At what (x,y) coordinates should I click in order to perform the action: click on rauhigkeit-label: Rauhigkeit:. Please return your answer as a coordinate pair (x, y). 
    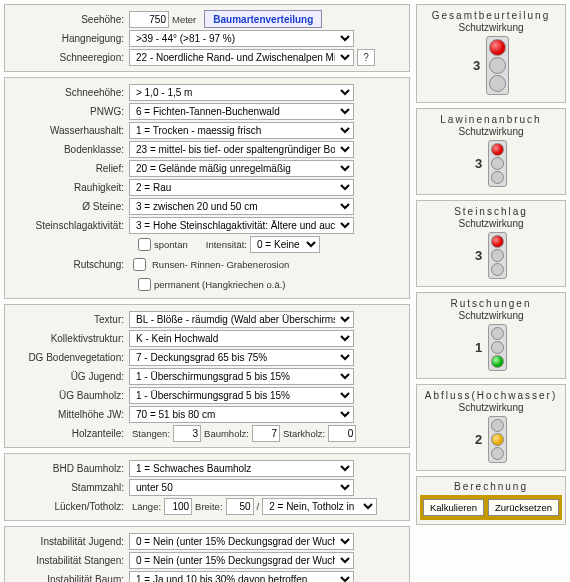
    Looking at the image, I should click on (70, 188).